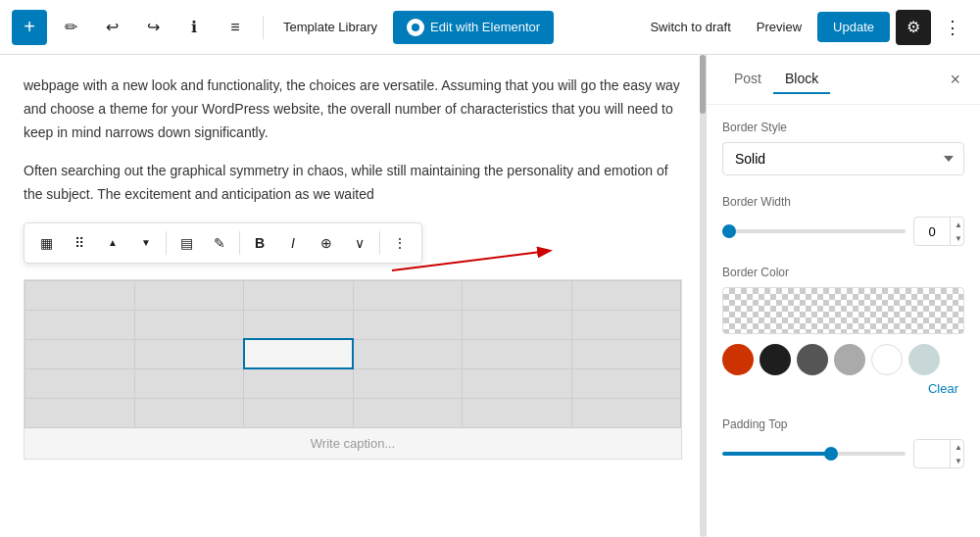  Describe the element at coordinates (79, 243) in the screenshot. I see `drag-handle: ⠿` at that location.